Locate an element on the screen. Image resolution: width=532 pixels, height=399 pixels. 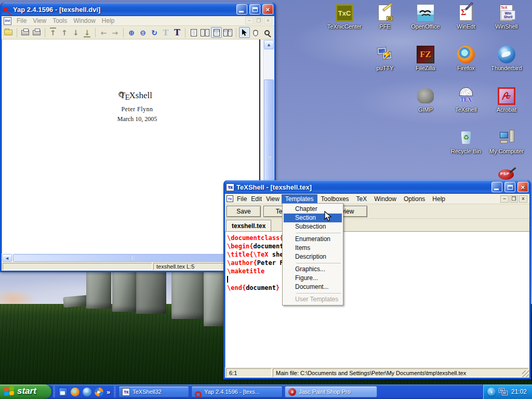
task-paint-shop-pro: 8 Jasc Paint Shop Pro is located at coordinates (331, 392).